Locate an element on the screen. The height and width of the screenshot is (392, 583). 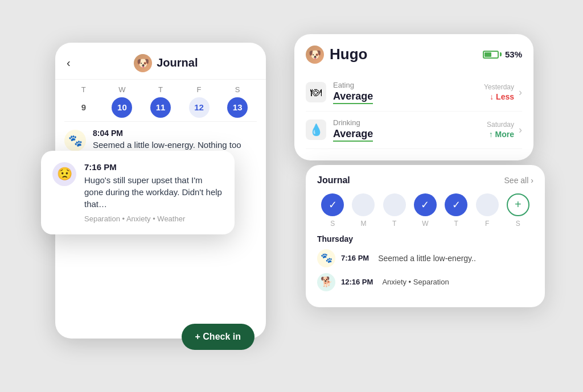
see-all-label: See all is located at coordinates (517, 180).